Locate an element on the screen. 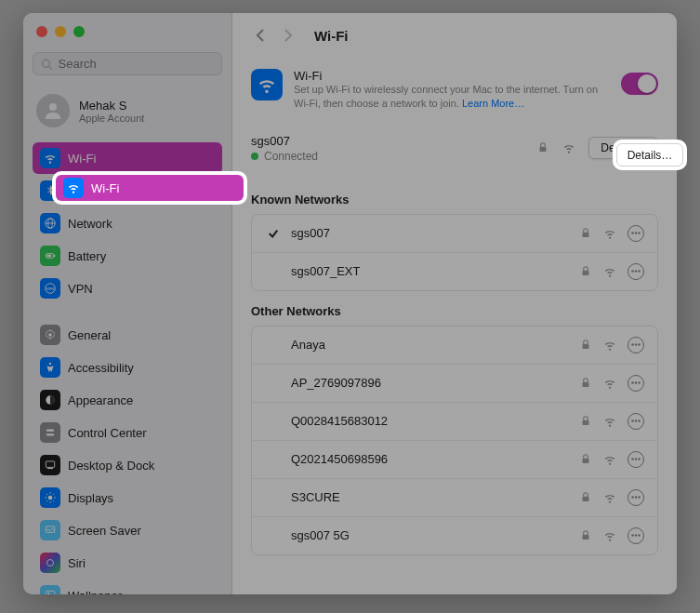 This screenshot has height=613, width=700. back-button is located at coordinates (260, 35).